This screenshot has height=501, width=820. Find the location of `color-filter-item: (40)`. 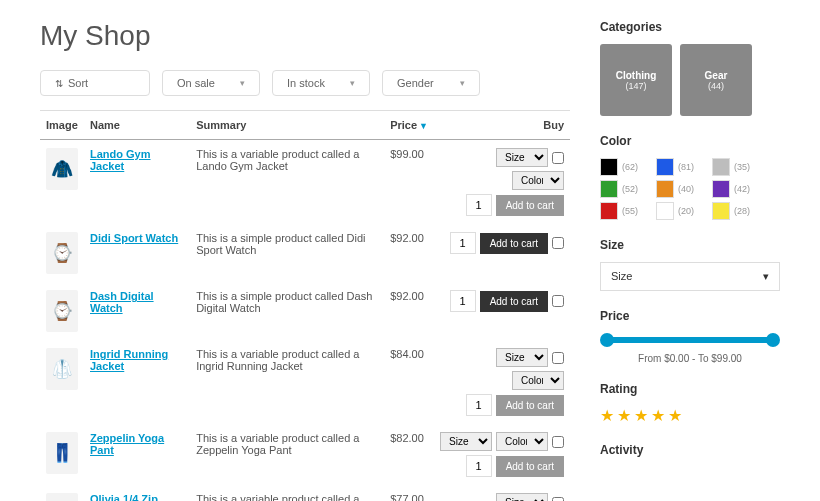

color-filter-item: (40) is located at coordinates (679, 189).